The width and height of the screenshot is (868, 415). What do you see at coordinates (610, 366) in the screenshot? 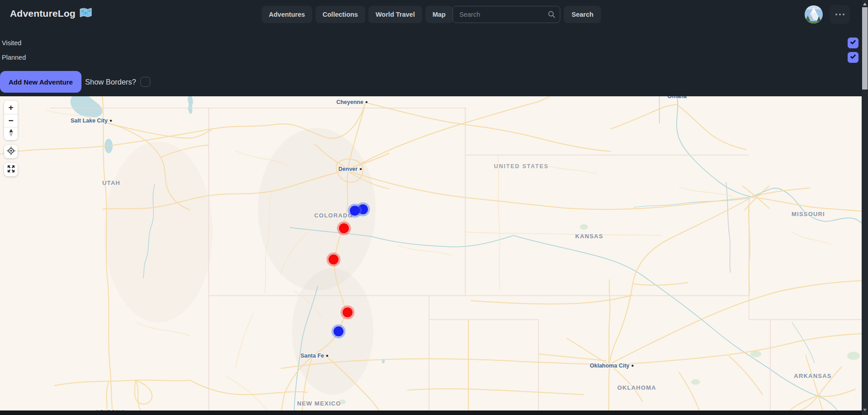
I see `city-label: Oklahoma City` at bounding box center [610, 366].